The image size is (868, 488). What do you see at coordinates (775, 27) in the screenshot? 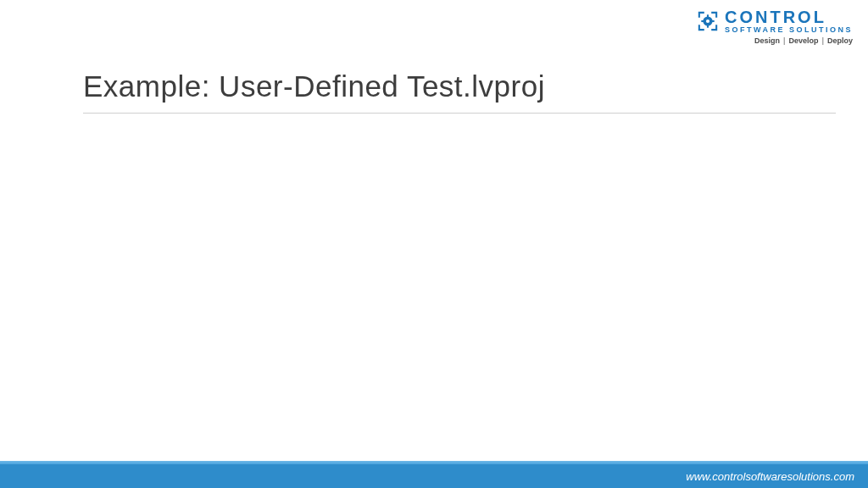
I see `company-logo: CONTROL SOFTWARE SOLUTIONS Design | Deve…` at bounding box center [775, 27].